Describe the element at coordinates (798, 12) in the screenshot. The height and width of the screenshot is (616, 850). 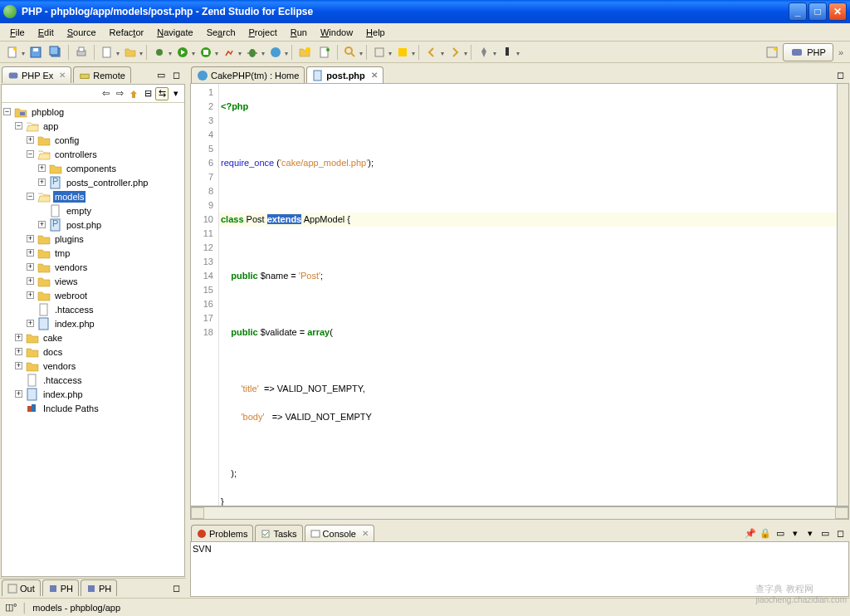
I see `minimize-button: _` at that location.